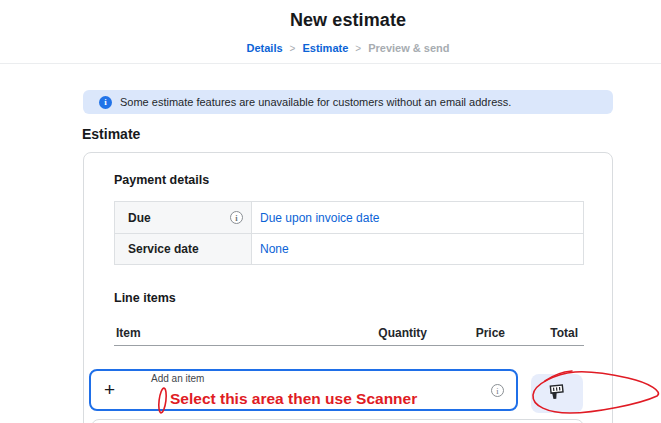  Describe the element at coordinates (111, 134) in the screenshot. I see `estimate-section-title: Estimate` at that location.